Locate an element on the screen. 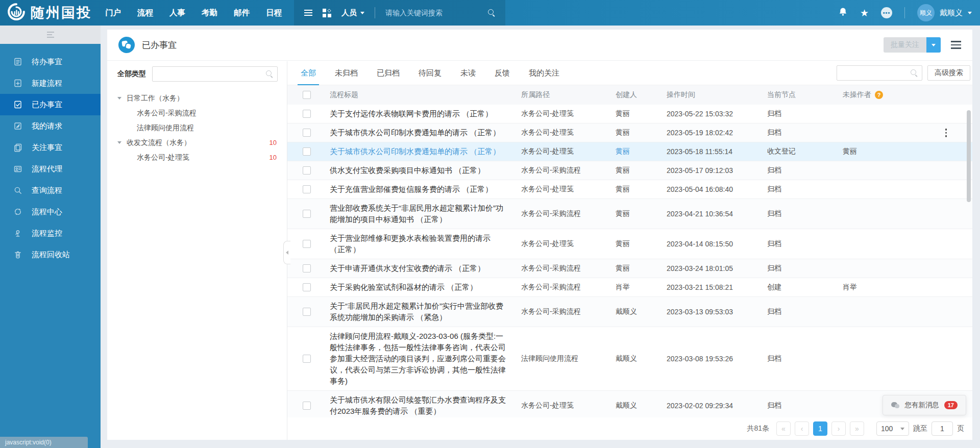 Image resolution: width=980 pixels, height=448 pixels. row-title: 法律顾问使用流程-戴顺义-2023-03-06 (服务类型:一般性法律事务，包括… is located at coordinates (422, 359).